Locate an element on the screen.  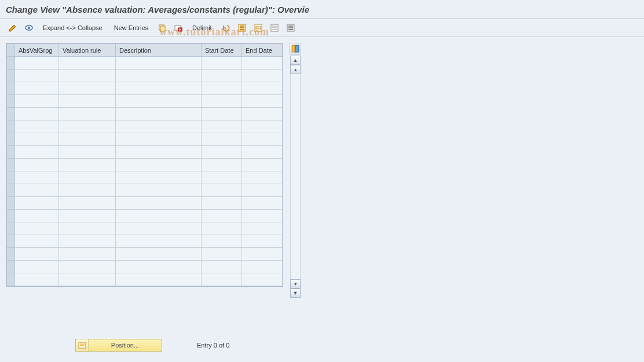
toggle-display-change-icon is located at coordinates (13, 28).